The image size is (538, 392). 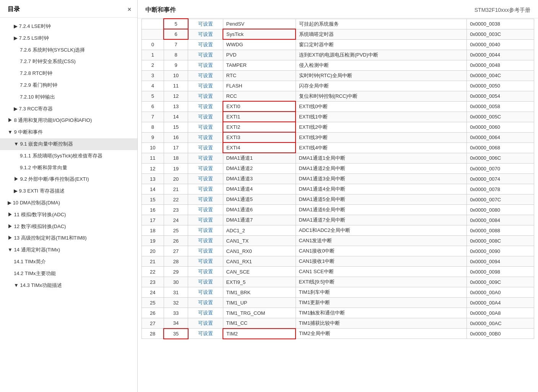 What do you see at coordinates (381, 323) in the screenshot?
I see `cell-desc: TIM1捕获比较中断` at bounding box center [381, 323].